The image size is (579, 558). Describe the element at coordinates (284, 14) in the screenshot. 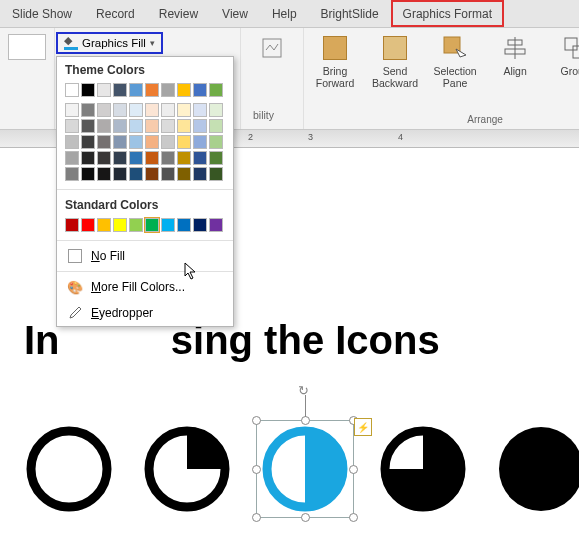

I see `tab-help: Help` at that location.